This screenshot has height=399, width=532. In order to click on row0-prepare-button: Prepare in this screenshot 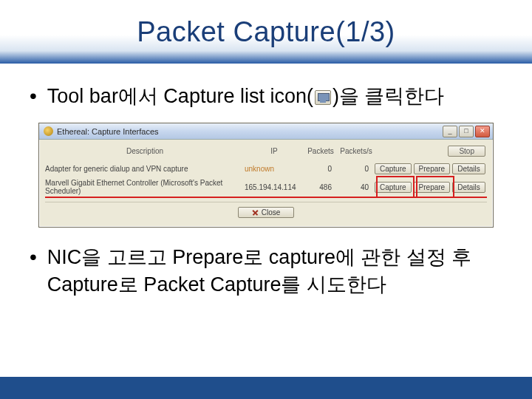, I will do `click(432, 168)`.